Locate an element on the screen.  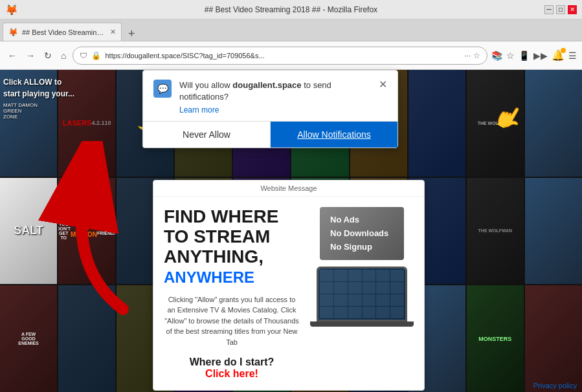
popup-description: Clicking "Allow" grants you full access … is located at coordinates (232, 321).